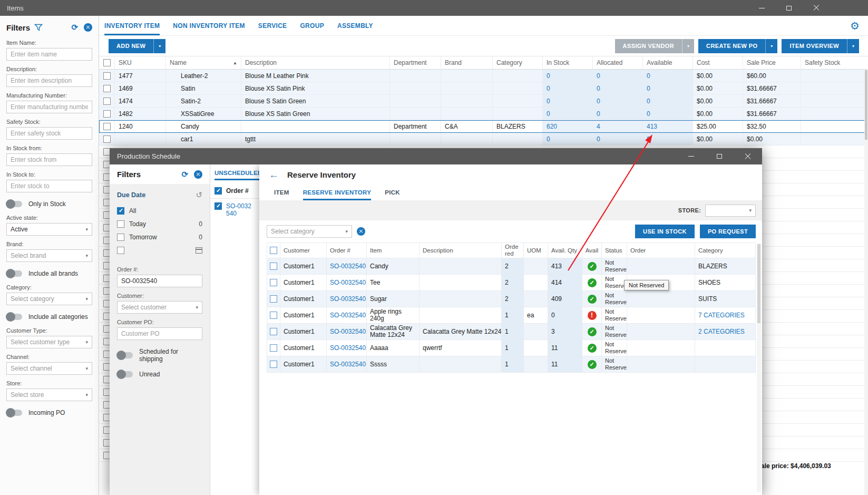 This screenshot has height=495, width=868. Describe the element at coordinates (309, 231) in the screenshot. I see `category-filter-select: Select category ▾` at that location.